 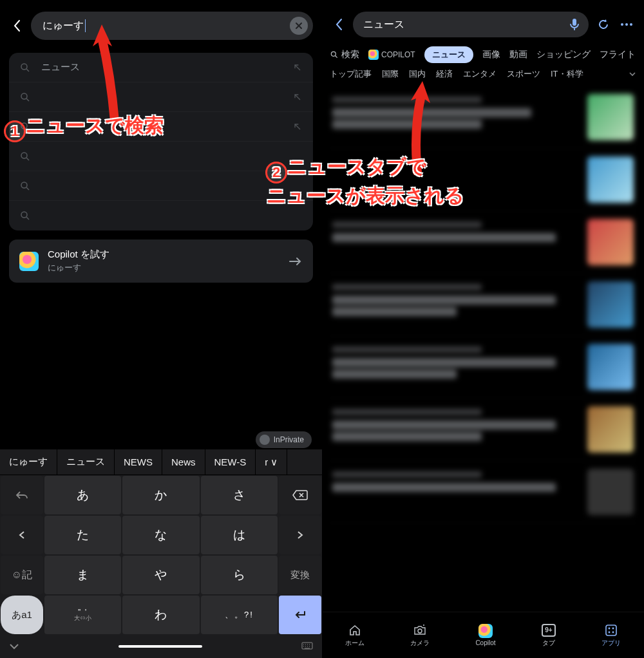 What do you see at coordinates (417, 74) in the screenshot?
I see `cat-japan: 国内` at bounding box center [417, 74].